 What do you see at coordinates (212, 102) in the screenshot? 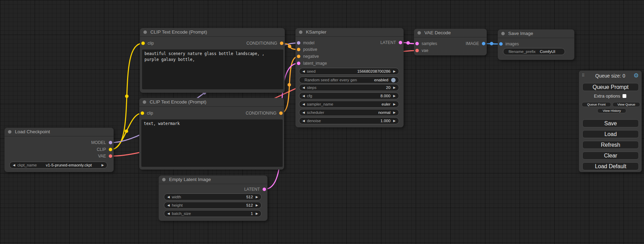
I see `node-header: CLIP Text Encode (Prompt)` at bounding box center [212, 102].